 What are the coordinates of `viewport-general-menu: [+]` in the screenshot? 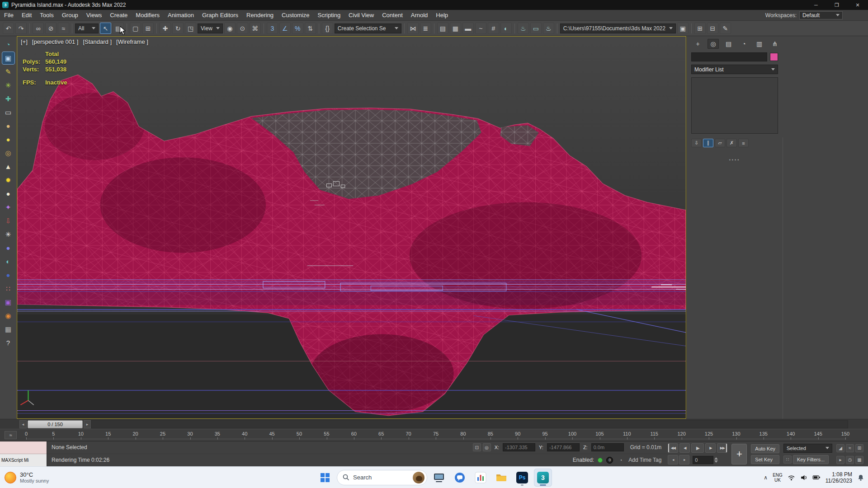 It's located at (24, 42).